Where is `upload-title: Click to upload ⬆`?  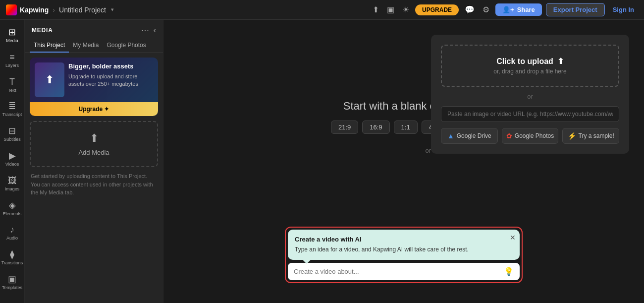
upload-title: Click to upload ⬆ is located at coordinates (530, 61).